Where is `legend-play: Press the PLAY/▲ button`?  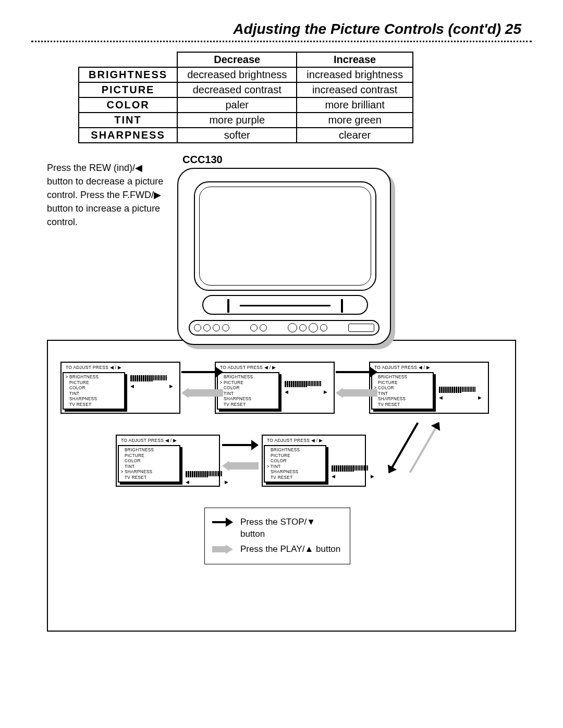 legend-play: Press the PLAY/▲ button is located at coordinates (290, 549).